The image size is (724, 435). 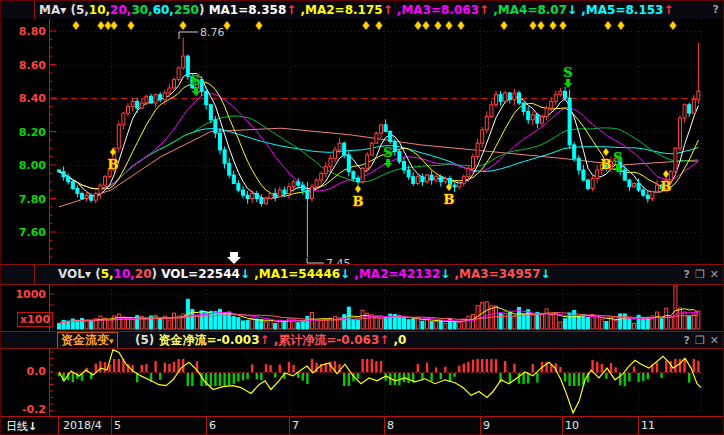 I want to click on high-price-annotation: 8.76, so click(x=212, y=32).